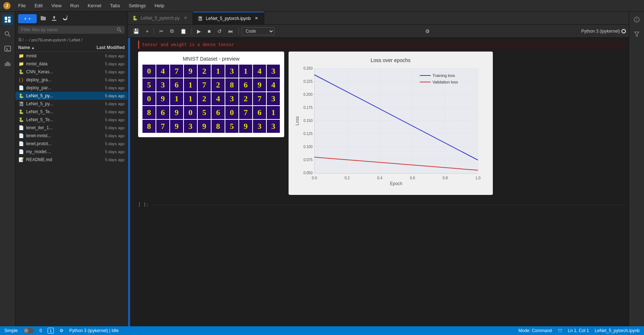  I want to click on svg-text: 0.0, so click(314, 178).